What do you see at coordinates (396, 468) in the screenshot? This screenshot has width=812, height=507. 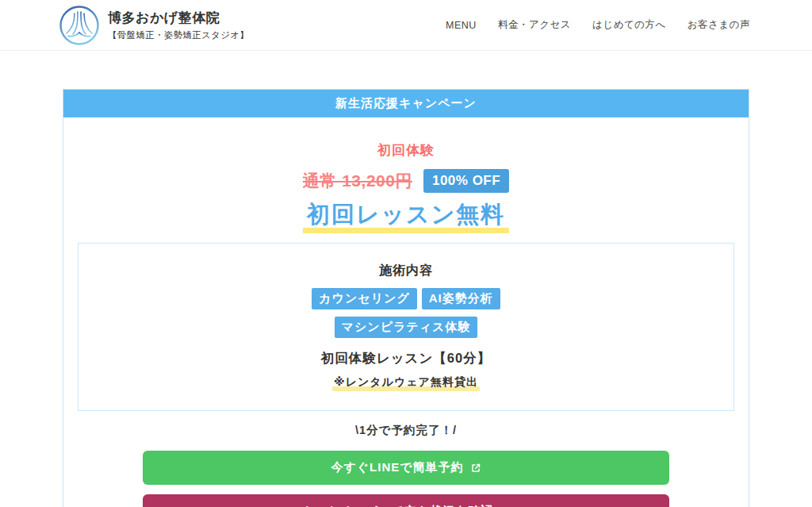 I see `line-reserve-button-label: 今すぐLINEで簡単予約` at bounding box center [396, 468].